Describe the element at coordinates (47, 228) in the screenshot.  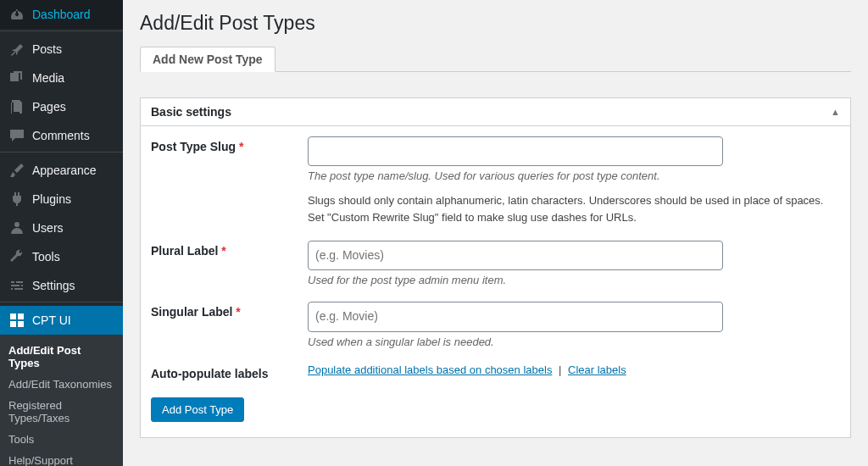
I see `sidebar-item-label: Users` at that location.